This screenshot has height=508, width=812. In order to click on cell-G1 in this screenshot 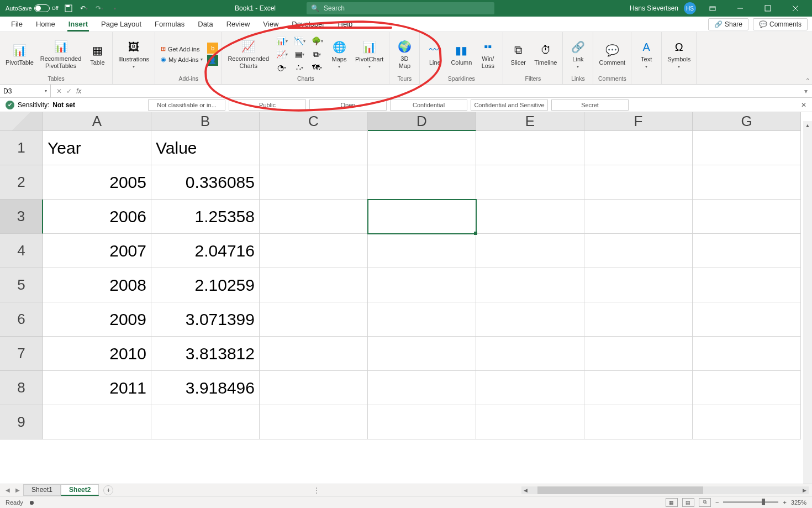, I will do `click(747, 148)`.